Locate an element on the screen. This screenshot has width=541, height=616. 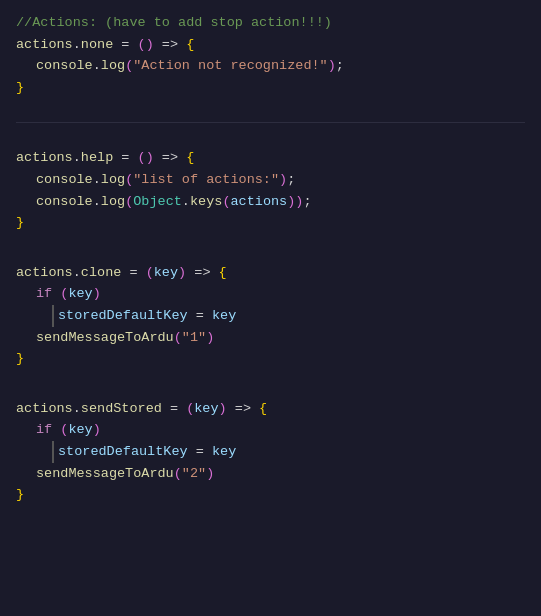
line-15: storedDefaultKey = key is located at coordinates (270, 452).